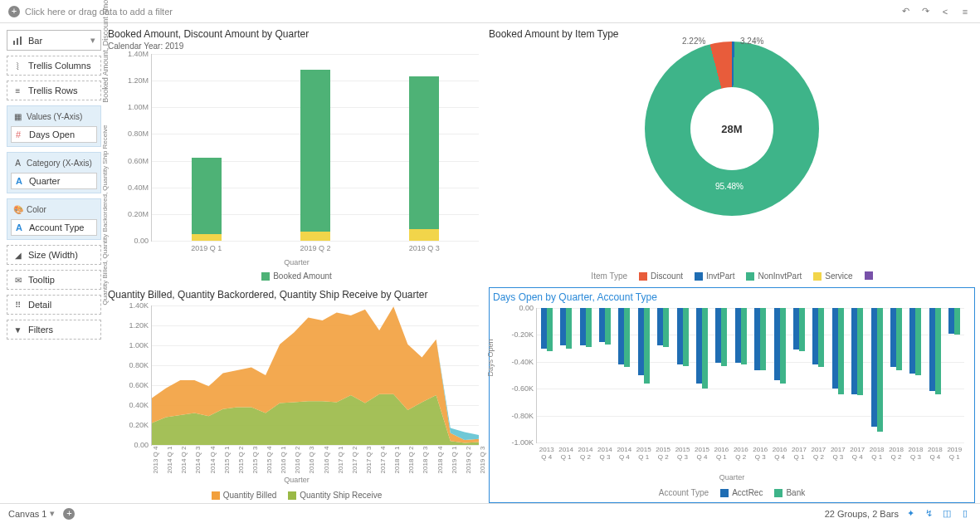 The height and width of the screenshot is (523, 980). Describe the element at coordinates (315, 148) in the screenshot. I see `chart1-plot: 0.000.20M0.40M0.60M0.80M1.00M1.20M1.40M2…` at that location.